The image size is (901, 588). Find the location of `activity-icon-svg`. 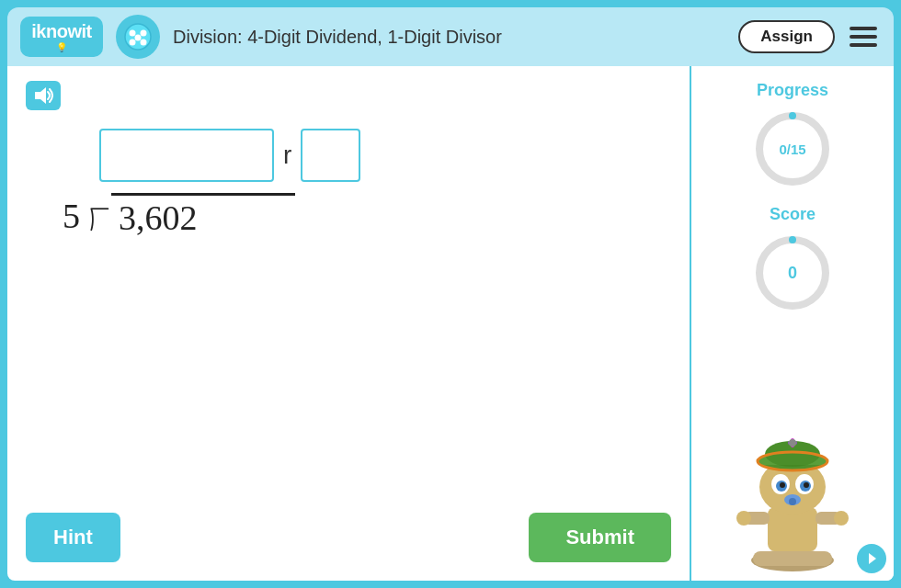

activity-icon-svg is located at coordinates (138, 37).